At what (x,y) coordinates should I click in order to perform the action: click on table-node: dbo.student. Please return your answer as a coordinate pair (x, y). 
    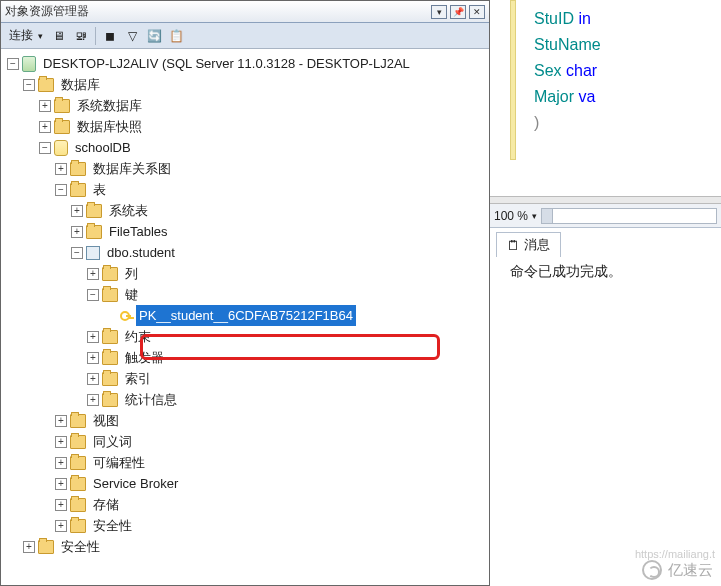
    Looking at the image, I should click on (141, 252).